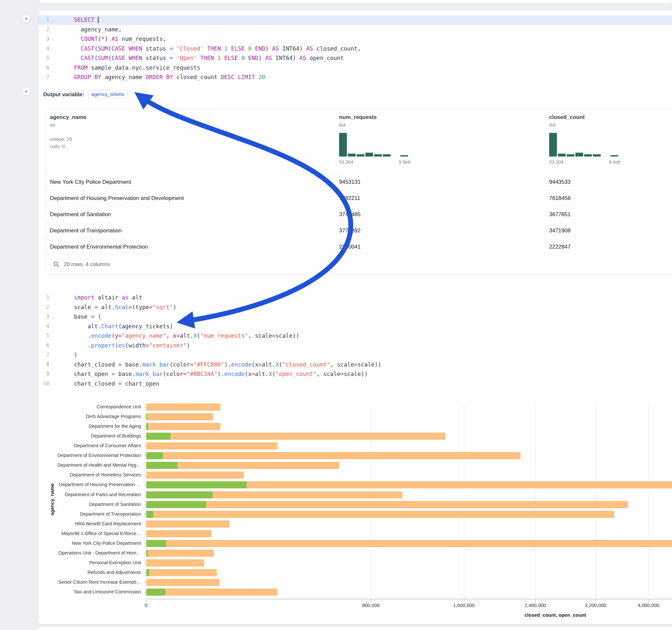 This screenshot has width=672, height=630. Describe the element at coordinates (585, 145) in the screenshot. I see `column-histogram` at that location.